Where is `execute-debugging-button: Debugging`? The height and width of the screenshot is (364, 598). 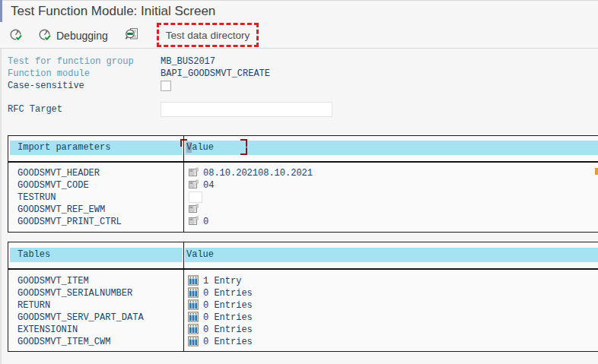
execute-debugging-button: Debugging is located at coordinates (73, 35).